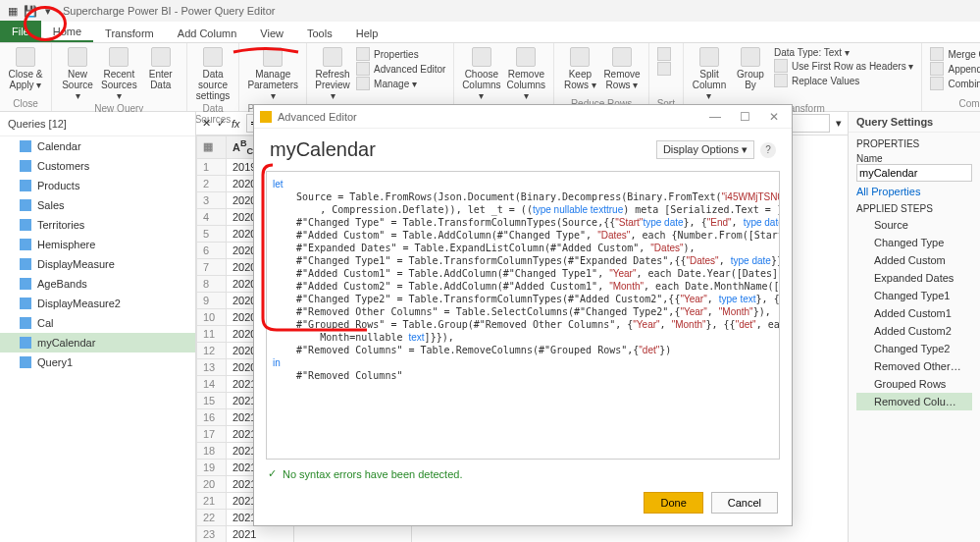  I want to click on data-type-dropdown: Data Type: Text ▾, so click(844, 53).